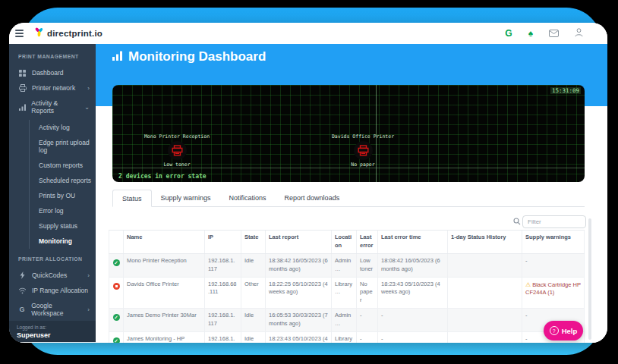  I want to click on logo-text: directprint.io, so click(74, 33).